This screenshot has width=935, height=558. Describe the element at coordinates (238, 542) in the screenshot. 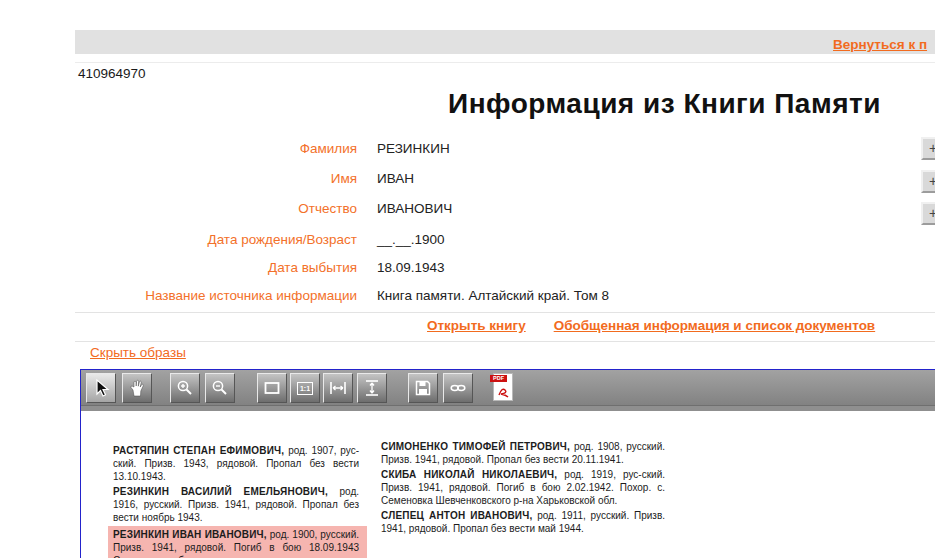

I see `scan-entry-highlighted: РЕЗИНКИН ИВАН ИВАНОВИЧ, род. 1900, русск…` at that location.